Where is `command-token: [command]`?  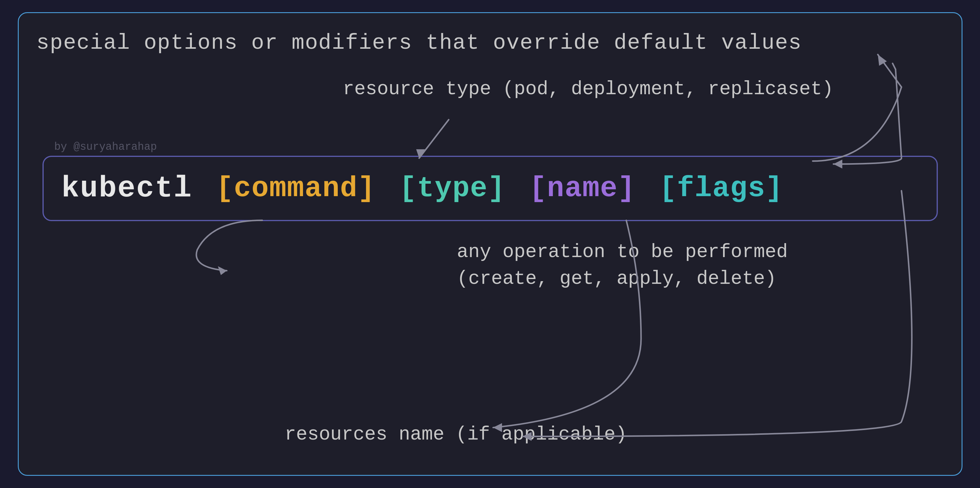 command-token: [command] is located at coordinates (296, 189).